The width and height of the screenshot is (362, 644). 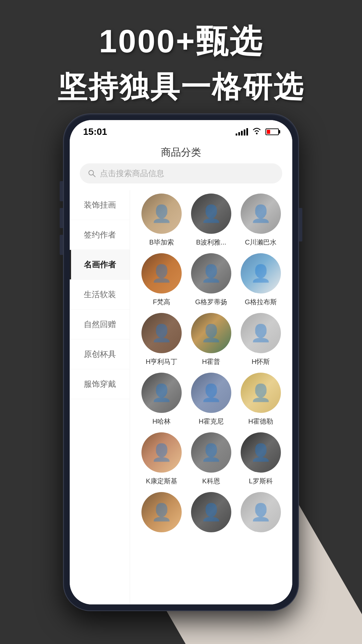 I want to click on list-item: 👤 K康定斯基, so click(x=162, y=459).